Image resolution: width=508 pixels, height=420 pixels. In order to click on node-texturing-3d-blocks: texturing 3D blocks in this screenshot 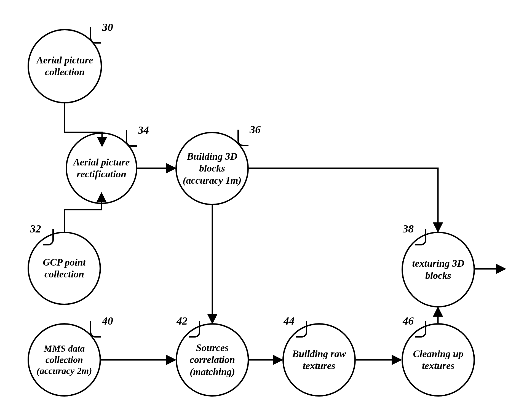, I will do `click(438, 270)`.